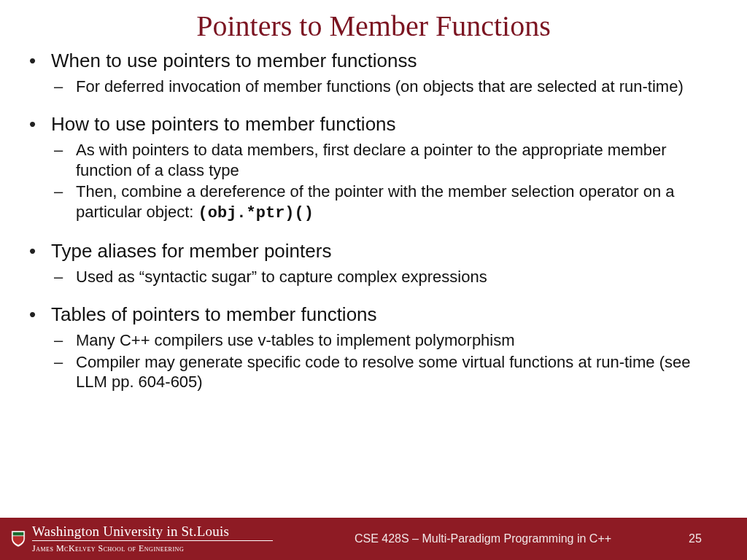 Image resolution: width=747 pixels, height=560 pixels. What do you see at coordinates (376, 277) in the screenshot?
I see `sub-item: – Used as “syntactic sugar” to capture c…` at bounding box center [376, 277].